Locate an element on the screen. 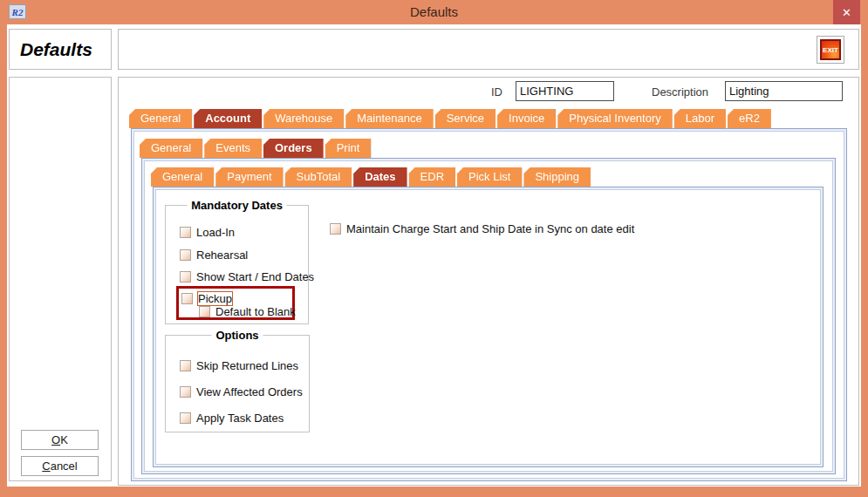 The image size is (868, 497). form-title: Defaults is located at coordinates (56, 50).